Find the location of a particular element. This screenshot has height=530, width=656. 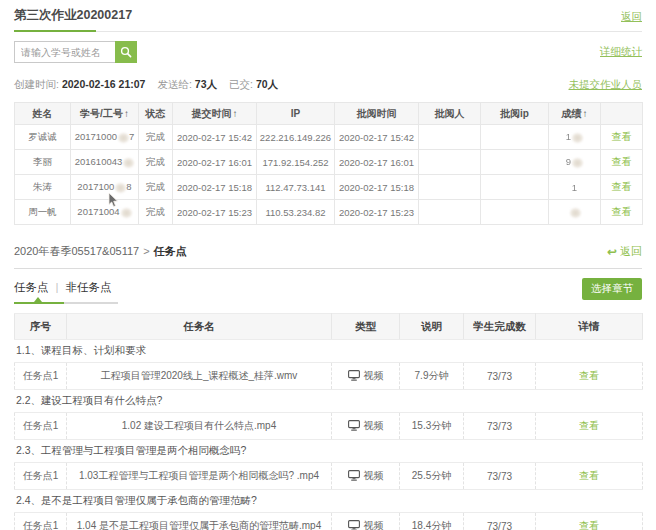

task-table-header-row: 序号 任务名 类型 说明 学生完成数 详情 is located at coordinates (329, 327).